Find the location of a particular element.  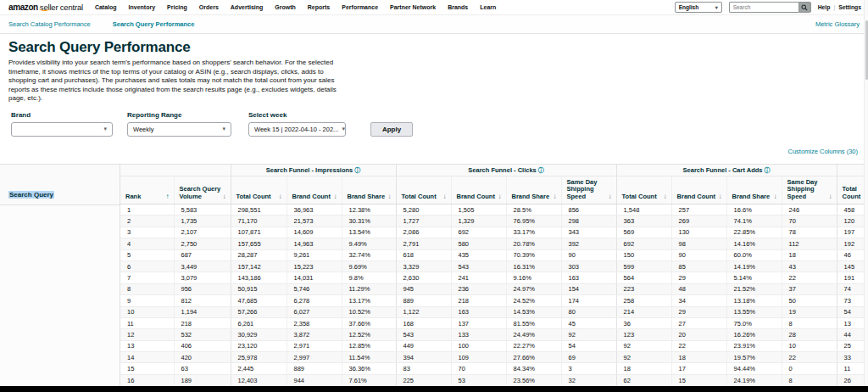

cell-ca-brand-share: 75.0% is located at coordinates (754, 322).